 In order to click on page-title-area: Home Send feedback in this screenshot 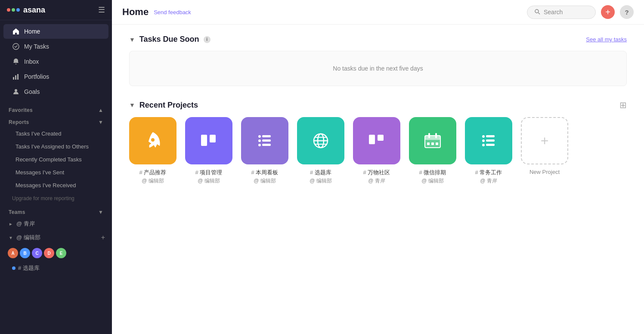, I will do `click(157, 12)`.